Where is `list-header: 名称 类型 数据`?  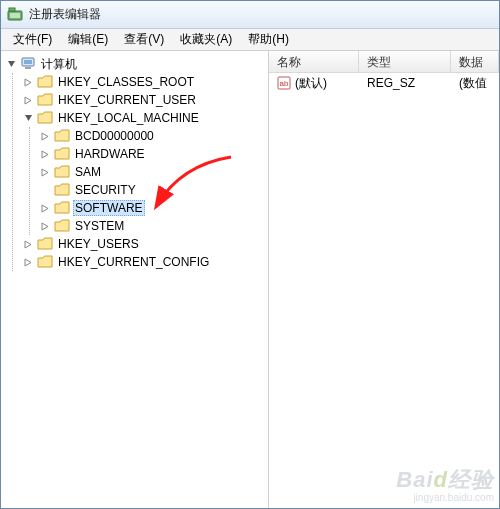
list-header: 名称 类型 数据 is located at coordinates (384, 62).